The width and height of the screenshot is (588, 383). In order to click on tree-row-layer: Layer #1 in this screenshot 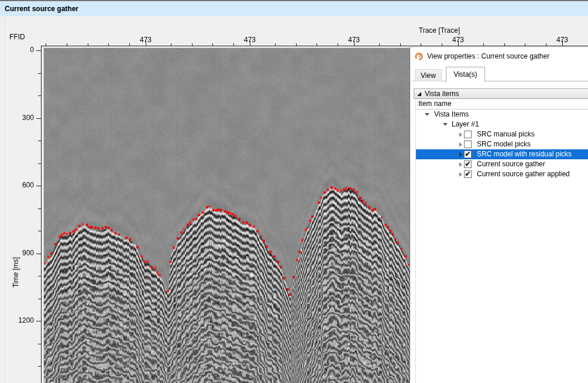, I will do `click(502, 124)`.